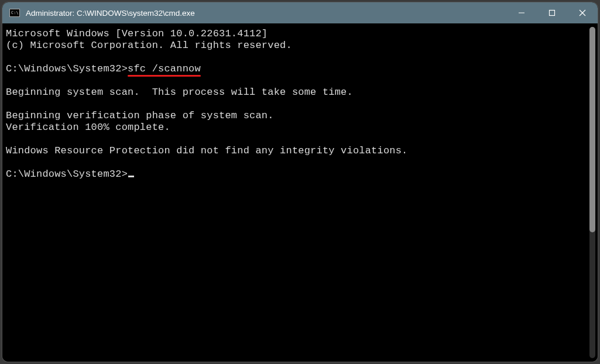 The image size is (600, 364). What do you see at coordinates (592, 193) in the screenshot?
I see `scrollbar` at bounding box center [592, 193].